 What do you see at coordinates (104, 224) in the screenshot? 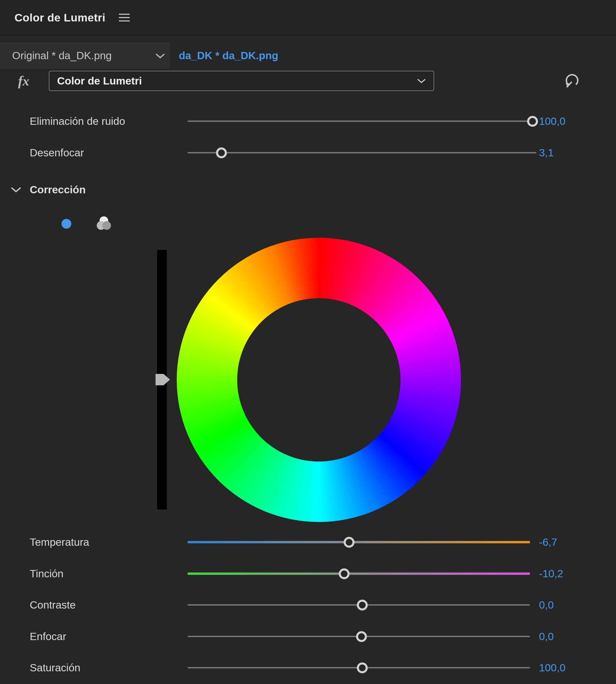
I see `color-wheels-icon` at bounding box center [104, 224].